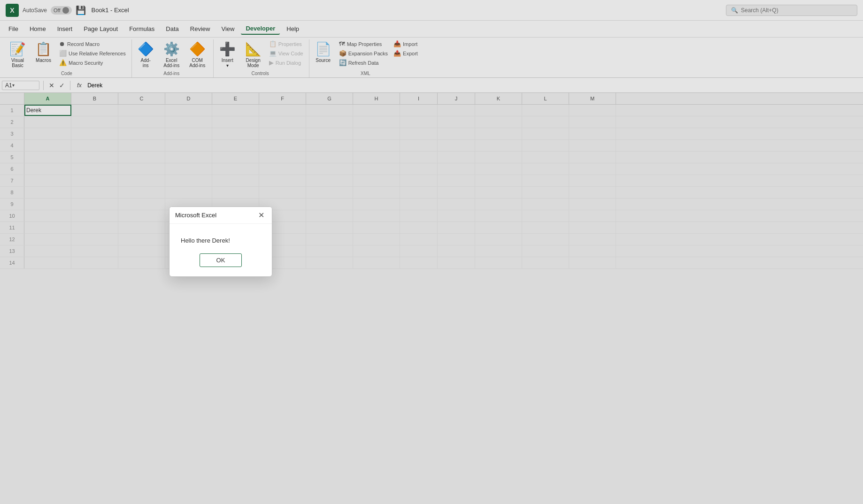 The height and width of the screenshot is (504, 863). What do you see at coordinates (221, 261) in the screenshot?
I see `dialog-footer: OK` at bounding box center [221, 261].